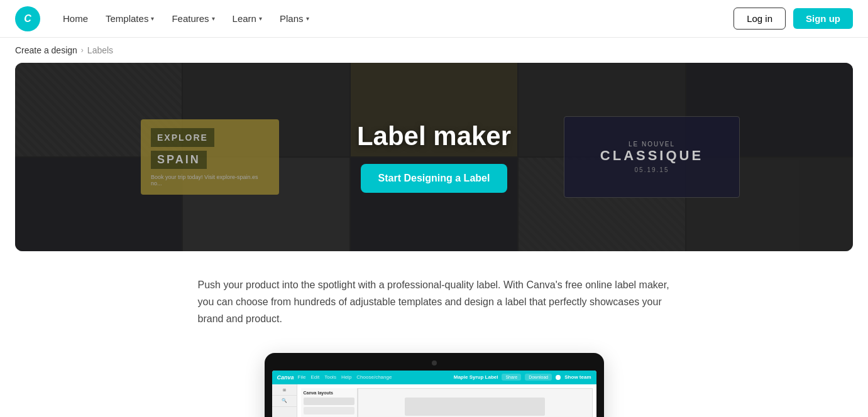 The height and width of the screenshot is (417, 868). I want to click on features-chevron-icon: ▾, so click(214, 19).